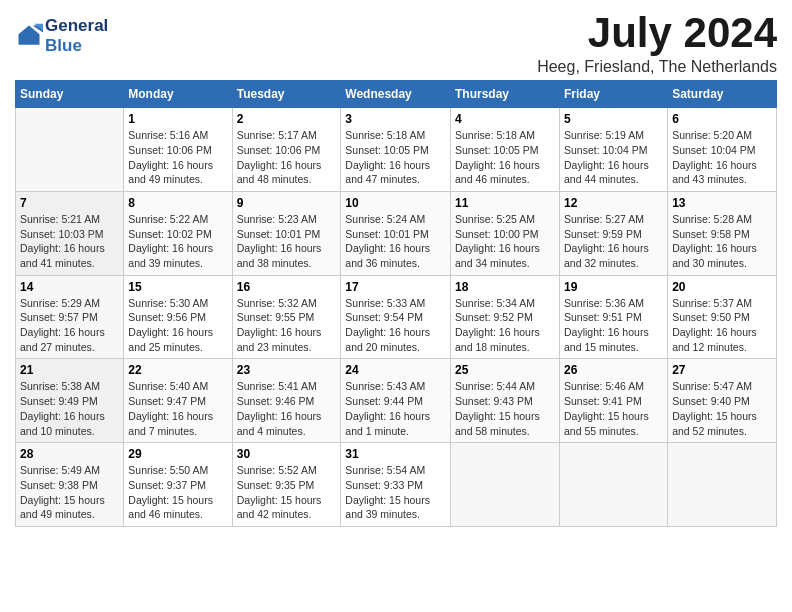 This screenshot has height=612, width=792. I want to click on day-info: Sunrise: 5:36 AM Sunset: 9:51 PM Dayligh…, so click(614, 326).